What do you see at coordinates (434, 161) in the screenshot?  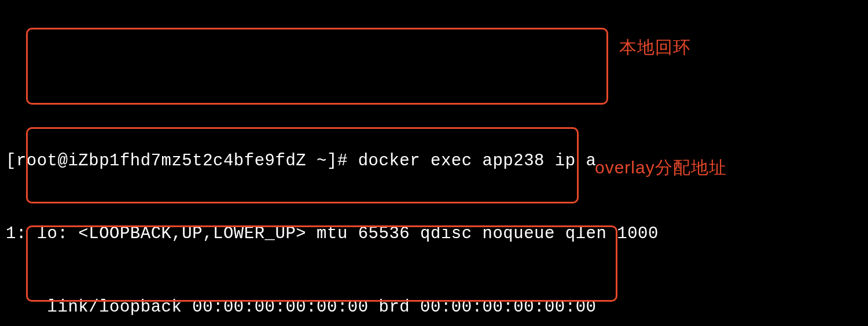 I see `terminal-prompt-line: [root@iZbp1fhd7mz5t2c4bfe9fdZ ~]# docker…` at bounding box center [434, 161].